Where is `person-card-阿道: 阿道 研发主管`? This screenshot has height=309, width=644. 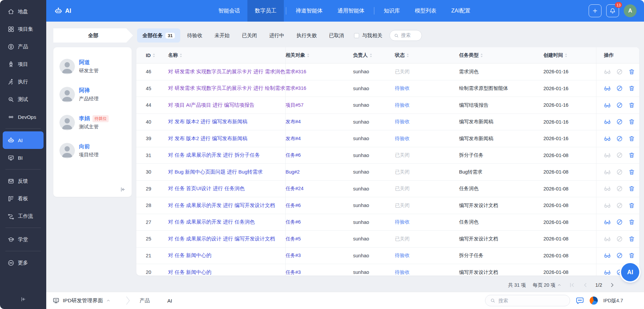
person-card-阿道: 阿道 研发主管 is located at coordinates (96, 67).